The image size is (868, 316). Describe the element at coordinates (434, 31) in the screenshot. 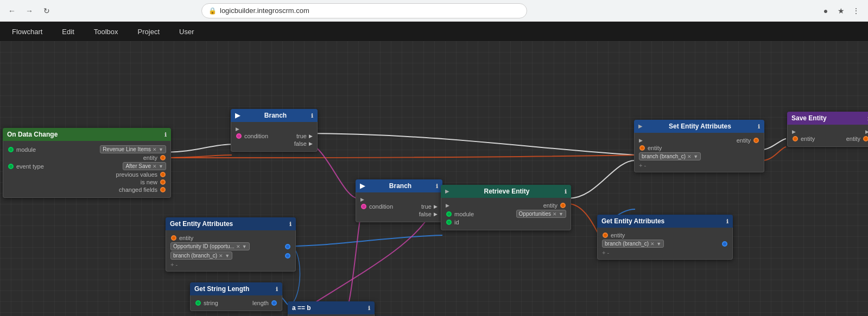

I see `menu-bar: Flowchart Edit Toolbox Project User` at that location.